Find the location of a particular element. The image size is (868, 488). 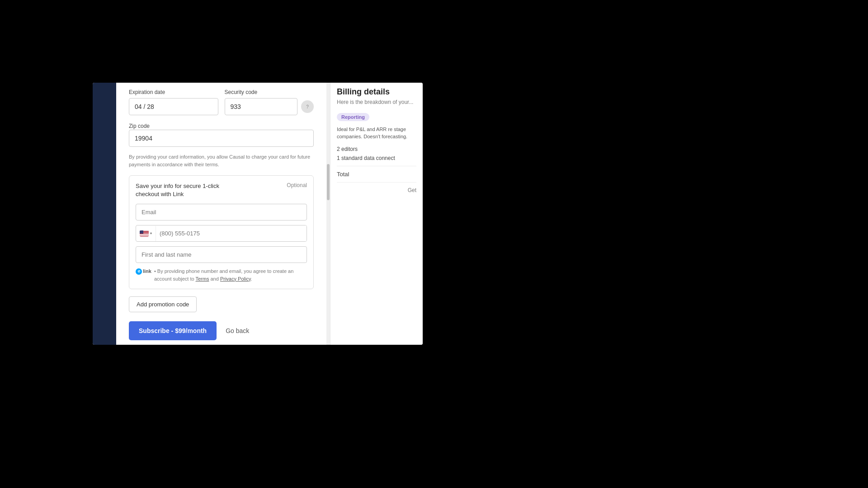

scrollbar is located at coordinates (328, 214).